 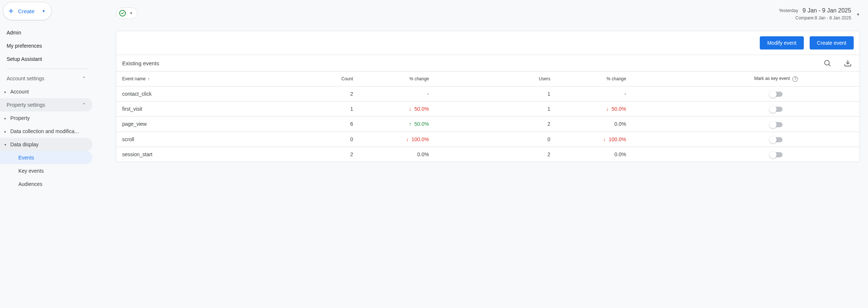 I want to click on search-icon, so click(x=827, y=63).